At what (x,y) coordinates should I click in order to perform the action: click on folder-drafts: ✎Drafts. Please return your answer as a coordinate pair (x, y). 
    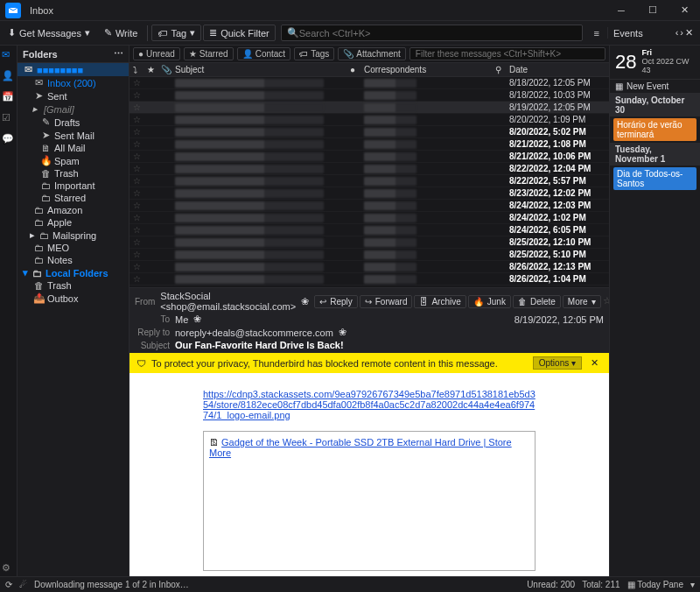
    Looking at the image, I should click on (74, 123).